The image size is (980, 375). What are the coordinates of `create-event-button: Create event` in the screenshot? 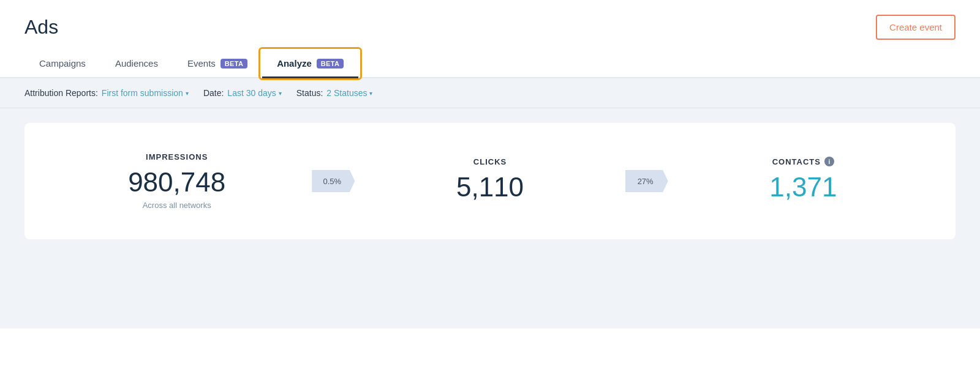 It's located at (916, 27).